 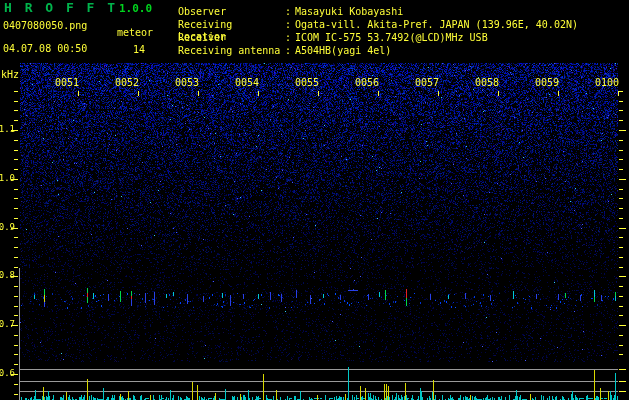 What do you see at coordinates (139, 50) in the screenshot?
I see `meteor-count: 14` at bounding box center [139, 50].